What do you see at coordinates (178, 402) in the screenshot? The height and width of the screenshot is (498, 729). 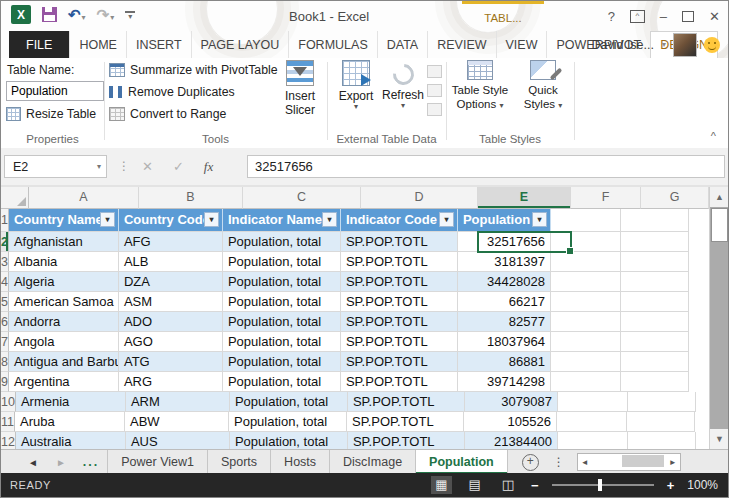 I see `cell-country-code: ARM` at bounding box center [178, 402].